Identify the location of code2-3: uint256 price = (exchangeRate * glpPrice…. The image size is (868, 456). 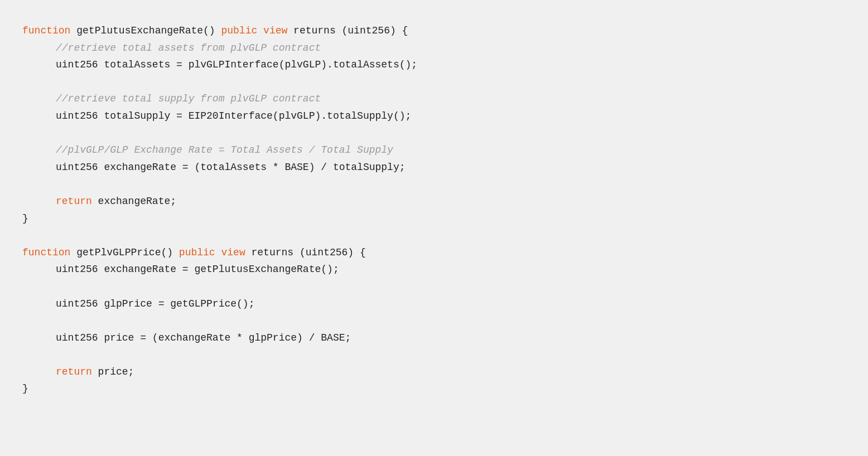
(434, 338).